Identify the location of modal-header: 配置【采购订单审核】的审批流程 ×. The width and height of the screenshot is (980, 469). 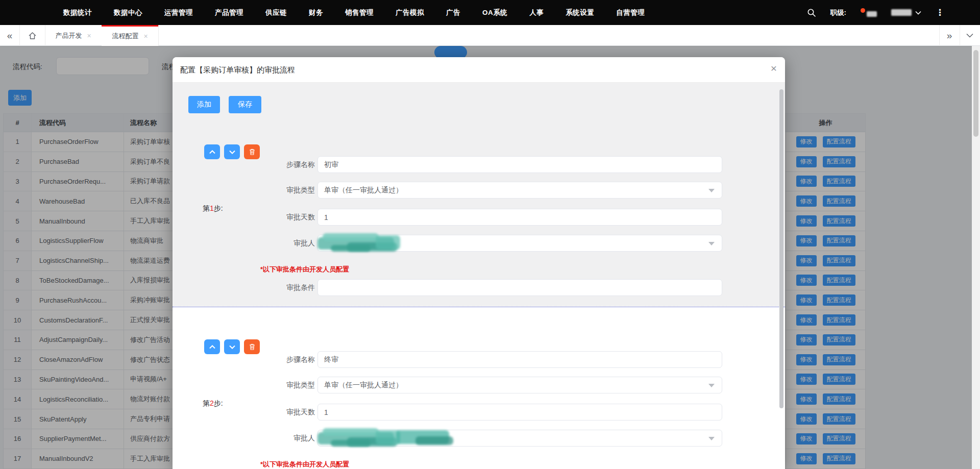
(479, 70).